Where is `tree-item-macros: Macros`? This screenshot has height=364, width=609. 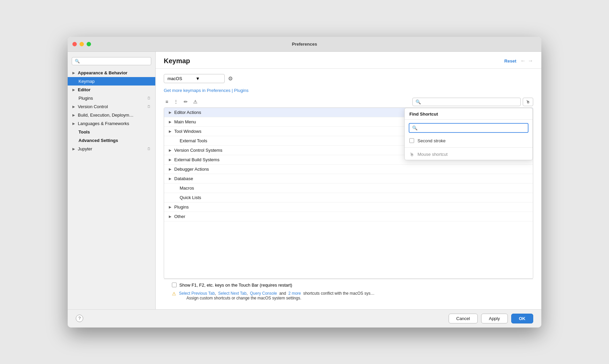 tree-item-macros: Macros is located at coordinates (348, 188).